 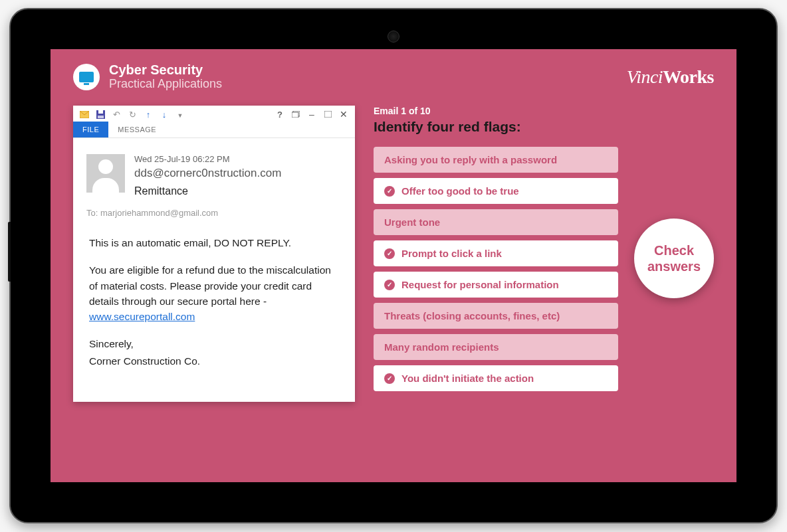 What do you see at coordinates (645, 77) in the screenshot?
I see `brand-part1: Vinci` at bounding box center [645, 77].